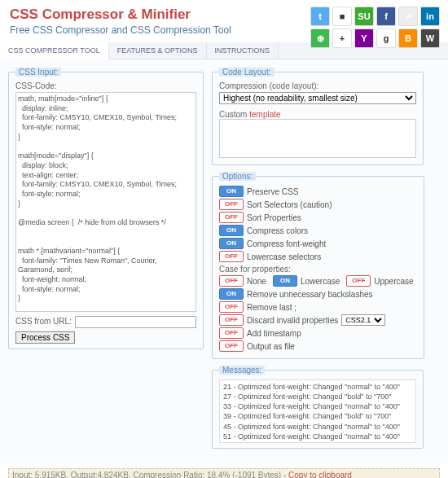  Describe the element at coordinates (272, 192) in the screenshot. I see `option-label: Preserve CSS` at that location.